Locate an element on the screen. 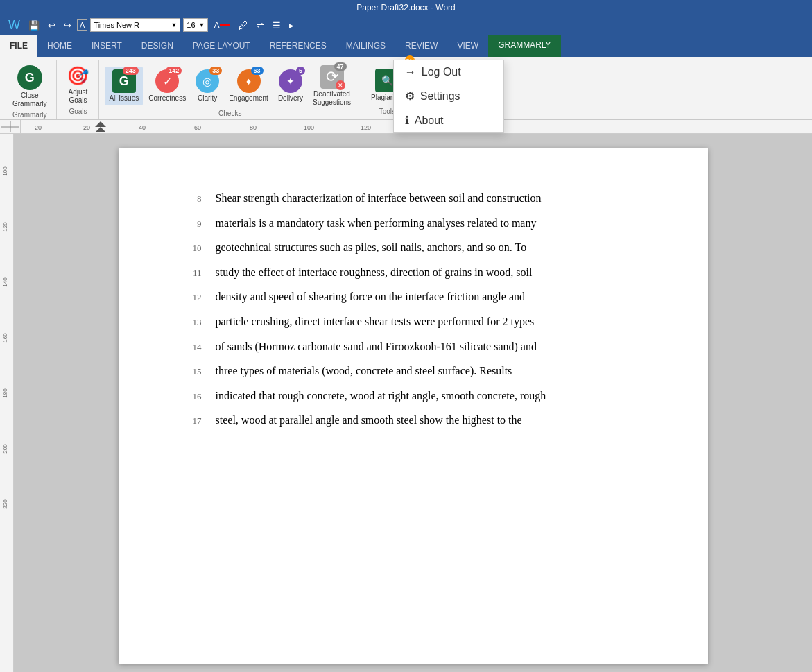 Image resolution: width=812 pixels, height=672 pixels. line-number-15: 15 is located at coordinates (188, 372).